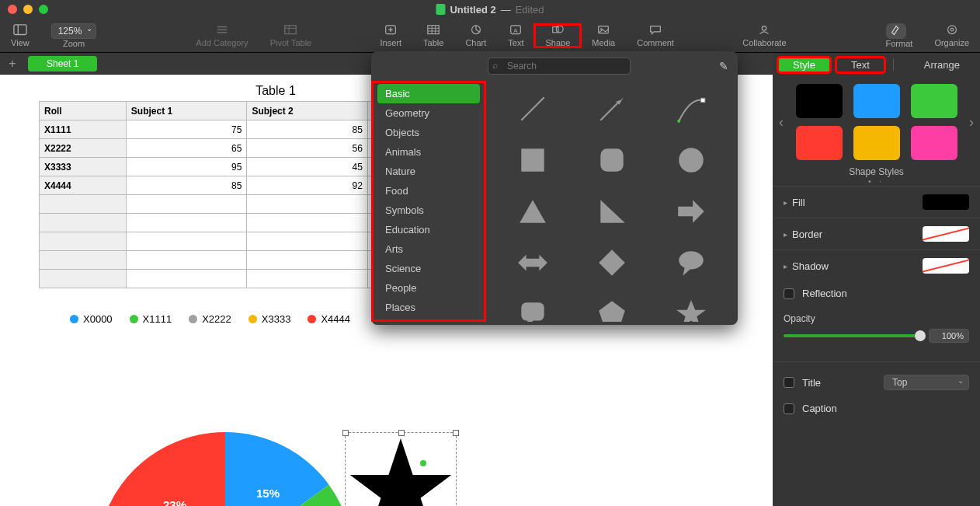 This screenshot has height=506, width=980. What do you see at coordinates (391, 30) in the screenshot?
I see `insert-icon` at bounding box center [391, 30].